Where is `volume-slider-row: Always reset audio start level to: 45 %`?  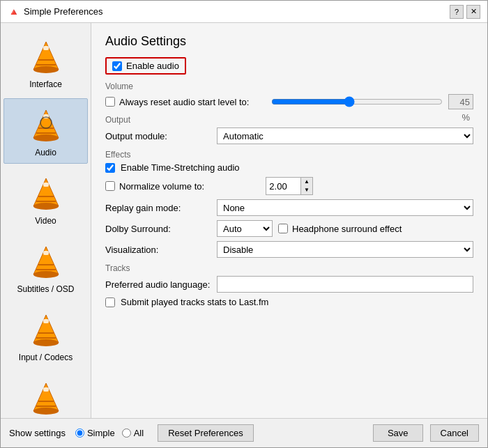
volume-slider-row: Always reset audio start level to: 45 % is located at coordinates (289, 102).